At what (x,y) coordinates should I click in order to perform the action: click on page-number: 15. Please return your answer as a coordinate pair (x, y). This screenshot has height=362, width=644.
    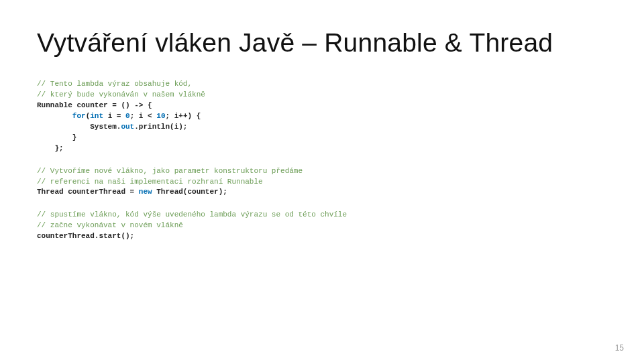
    Looking at the image, I should click on (620, 348).